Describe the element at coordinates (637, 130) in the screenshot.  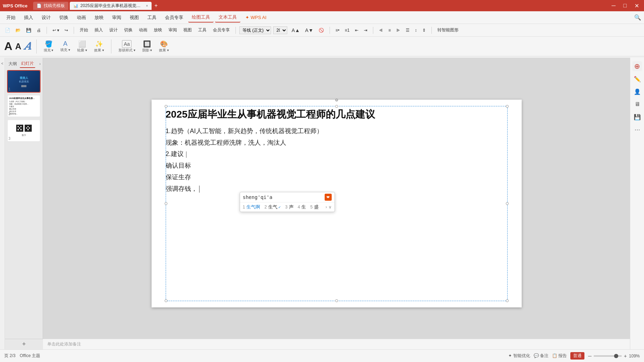
I see `more-icon: ⋯` at that location.